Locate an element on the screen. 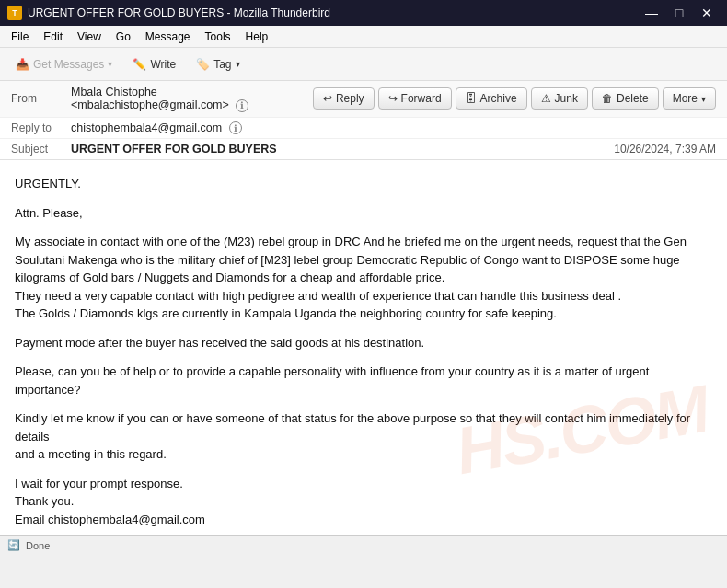  body-para1: My associate in contact with one of the … is located at coordinates (364, 278).